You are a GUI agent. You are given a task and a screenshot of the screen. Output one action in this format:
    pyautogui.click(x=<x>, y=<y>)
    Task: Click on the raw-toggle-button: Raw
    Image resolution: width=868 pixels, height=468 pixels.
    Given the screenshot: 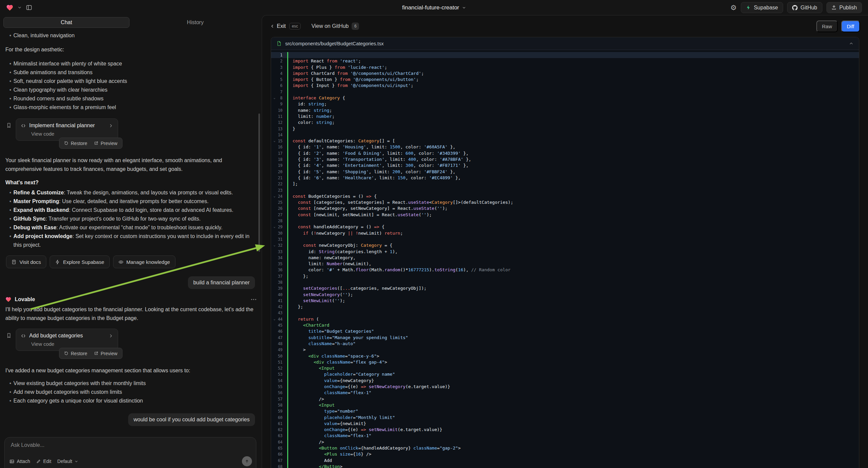 What is the action you would take?
    pyautogui.click(x=827, y=26)
    